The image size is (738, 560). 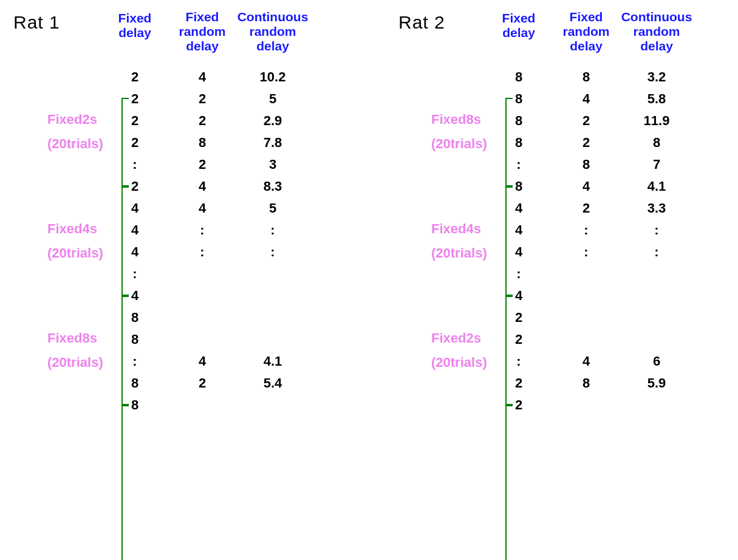 What do you see at coordinates (72, 338) in the screenshot?
I see `block-label: Fixed8s` at bounding box center [72, 338].